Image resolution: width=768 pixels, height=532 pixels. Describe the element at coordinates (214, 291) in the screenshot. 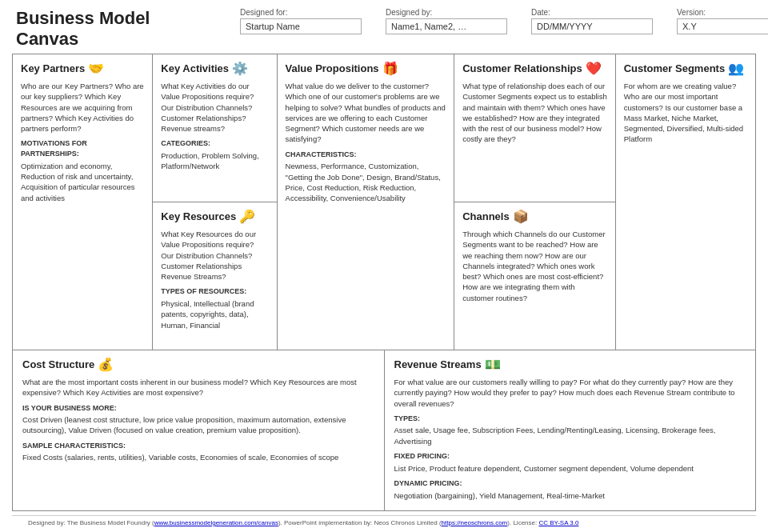

I see `key-resources-cat1: TYPES OF RESOURCES:` at that location.